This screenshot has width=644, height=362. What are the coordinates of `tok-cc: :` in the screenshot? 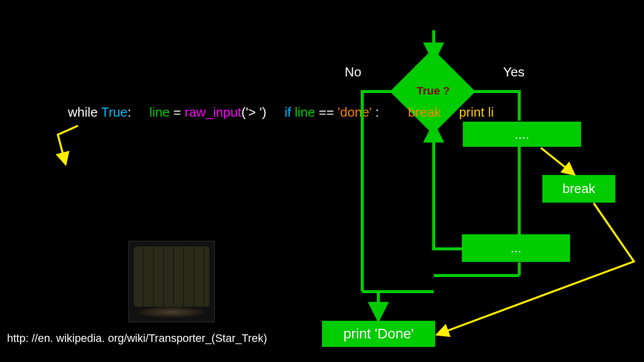 It's located at (375, 112).